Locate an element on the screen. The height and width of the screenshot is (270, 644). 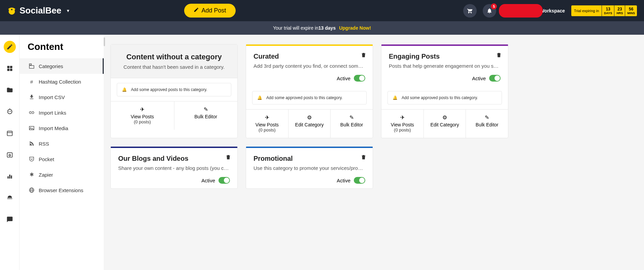
pocket-icon is located at coordinates (32, 159).